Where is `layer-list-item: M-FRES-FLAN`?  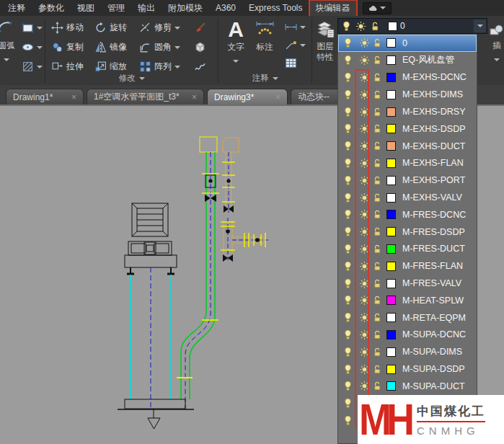 layer-list-item: M-FRES-FLAN is located at coordinates (407, 266).